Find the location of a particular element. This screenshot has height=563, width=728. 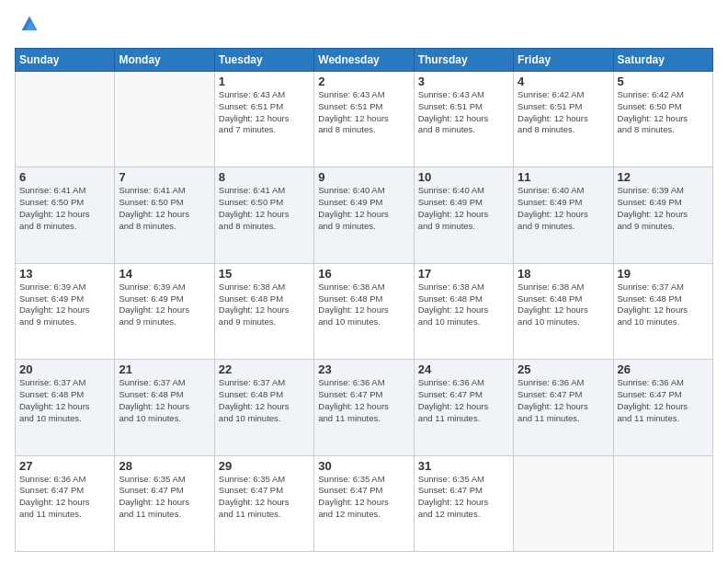

calendar-cell: 9Sunrise: 6:40 AM Sunset: 6:49 PM Daylig… is located at coordinates (364, 215).